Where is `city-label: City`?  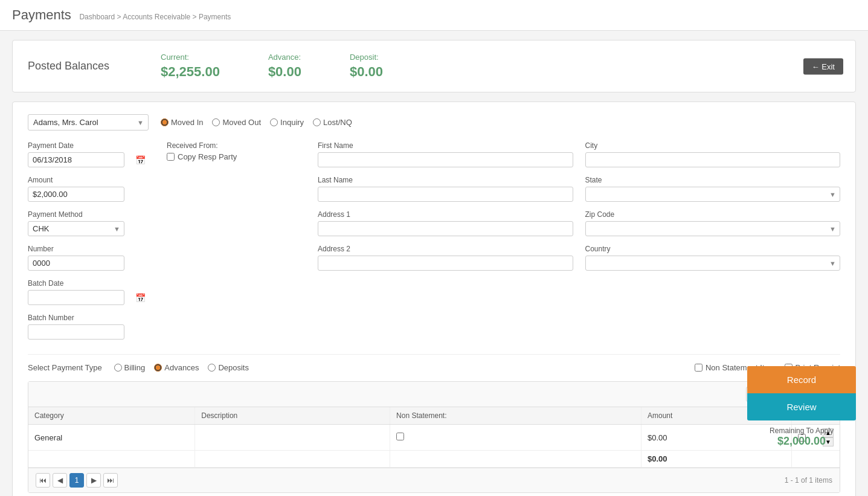 city-label: City is located at coordinates (713, 146).